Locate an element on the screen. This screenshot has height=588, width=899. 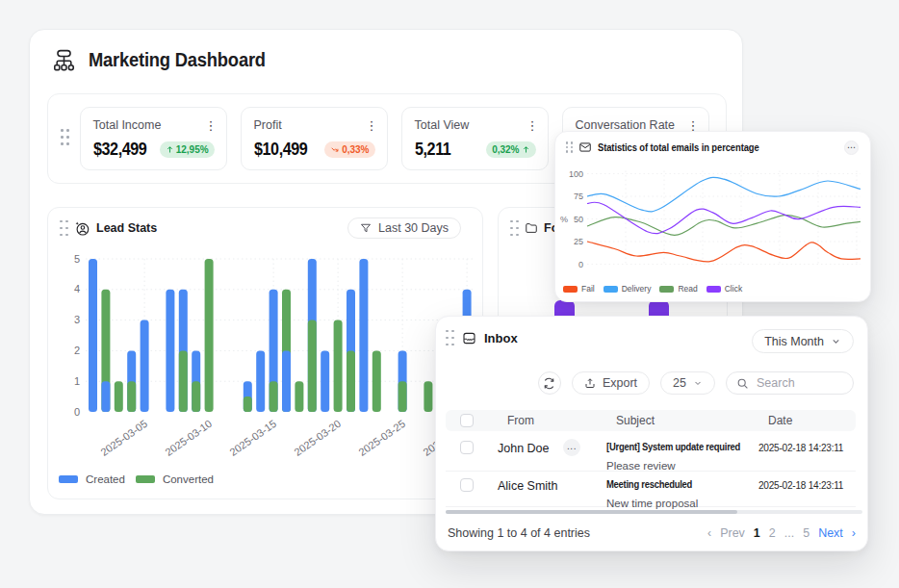
mail-from: Alice Smith is located at coordinates (527, 486).